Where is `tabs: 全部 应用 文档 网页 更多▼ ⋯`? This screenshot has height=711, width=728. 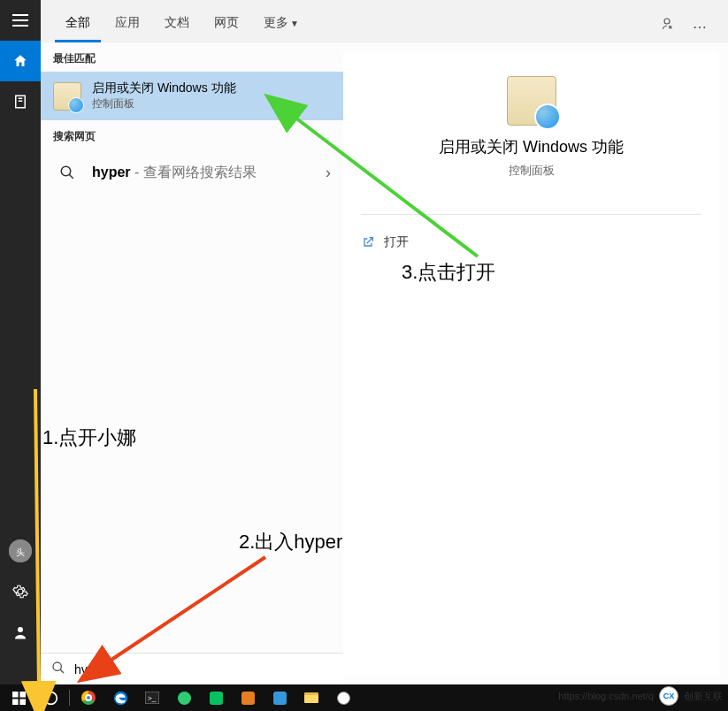
tabs: 全部 应用 文档 网页 更多▼ ⋯ is located at coordinates (384, 21).